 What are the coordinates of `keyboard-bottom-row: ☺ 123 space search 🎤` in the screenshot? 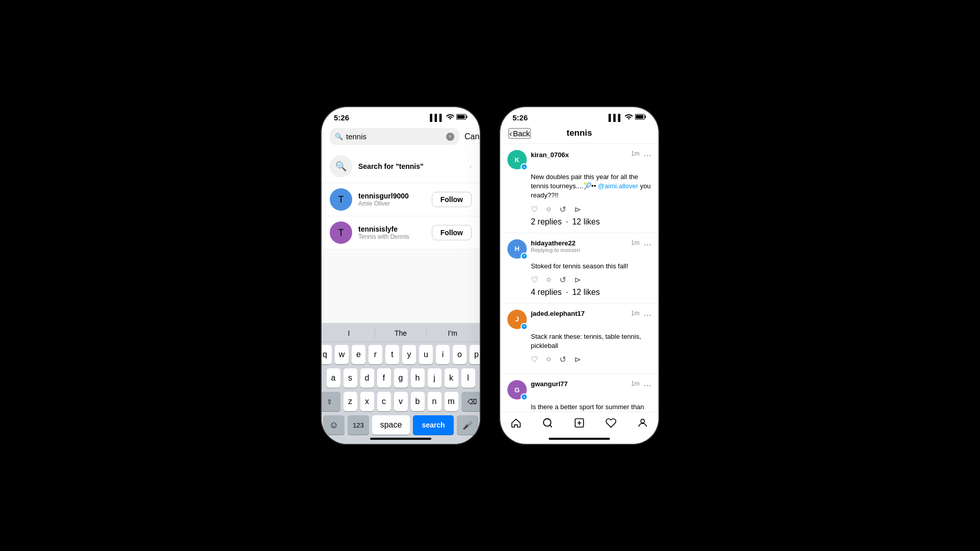 It's located at (401, 425).